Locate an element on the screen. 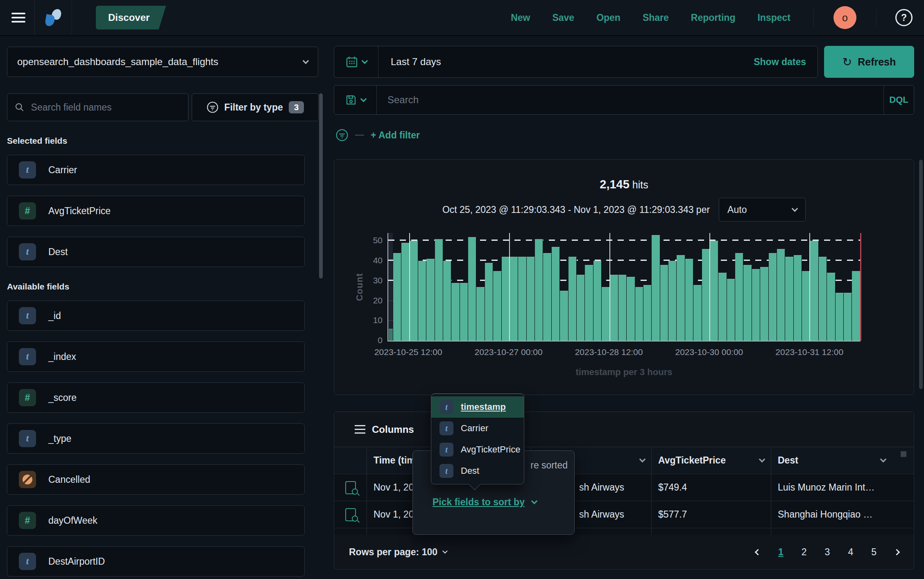 This screenshot has height=579, width=924. field-item-DestAirportID: tDestAirportID is located at coordinates (156, 561).